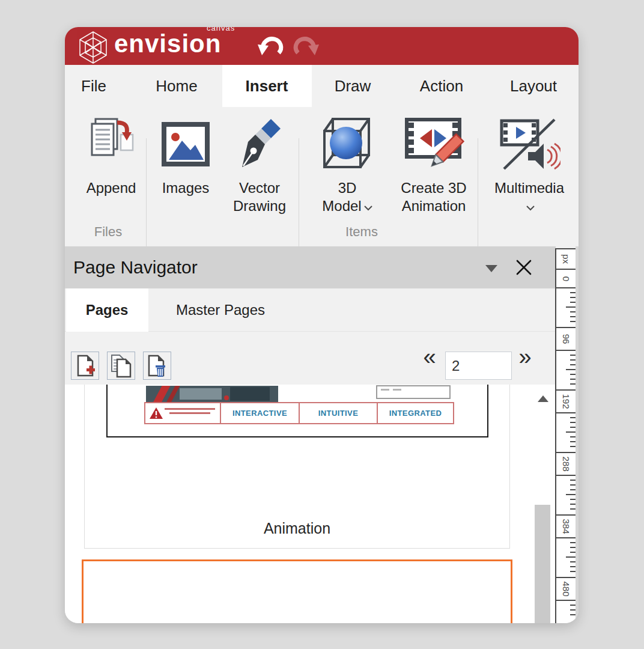  Describe the element at coordinates (157, 365) in the screenshot. I see `delete-page-button` at that location.